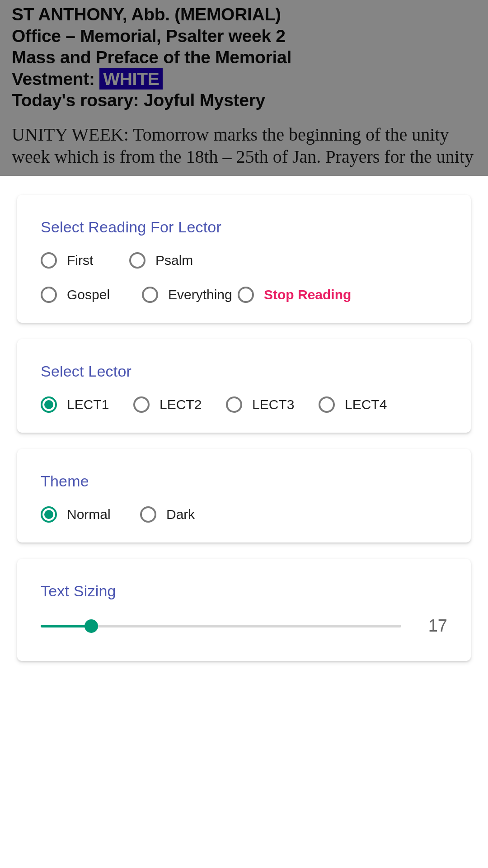  I want to click on radio-reading-psalm: Psalm, so click(161, 260).